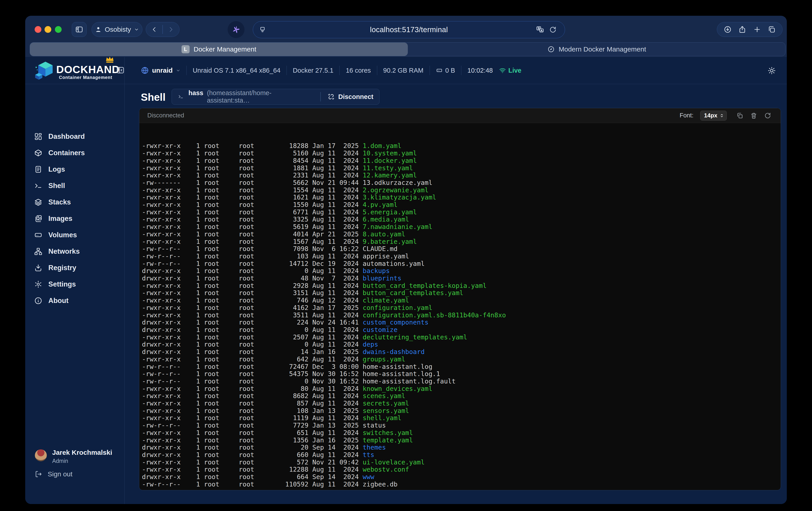  I want to click on sidebar-item-shell: Shell, so click(75, 185).